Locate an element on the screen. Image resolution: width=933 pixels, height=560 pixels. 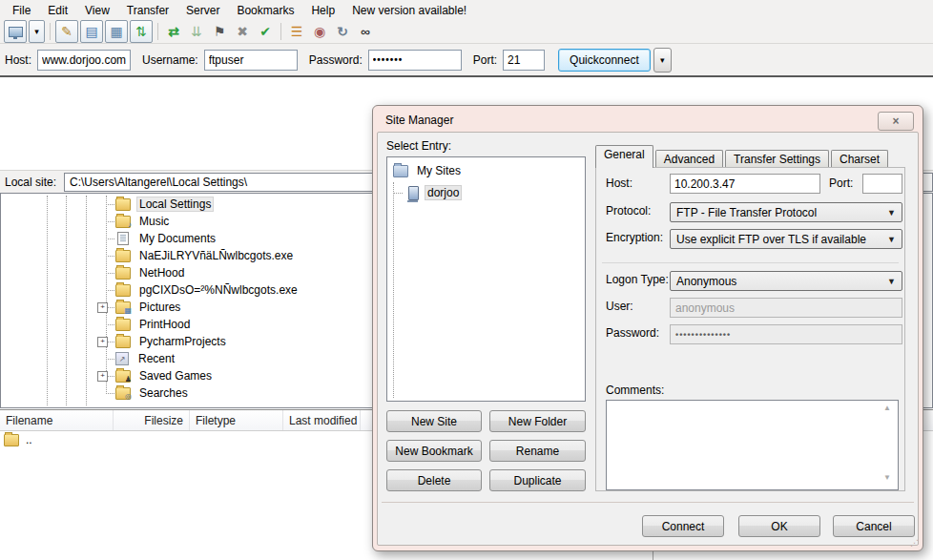
site-manager-dropdown-button: ▾ is located at coordinates (36, 31).